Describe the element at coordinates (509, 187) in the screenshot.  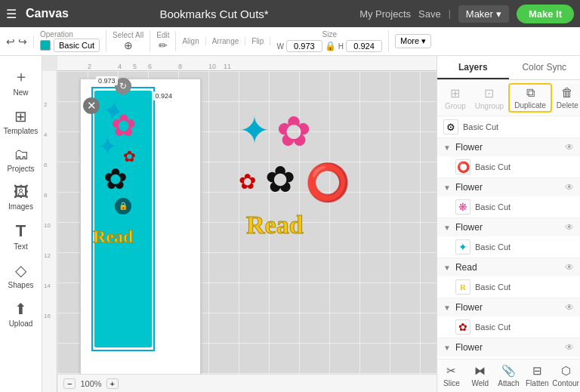
I see `layer-flower-2-header: ▼ Flower 👁` at that location.